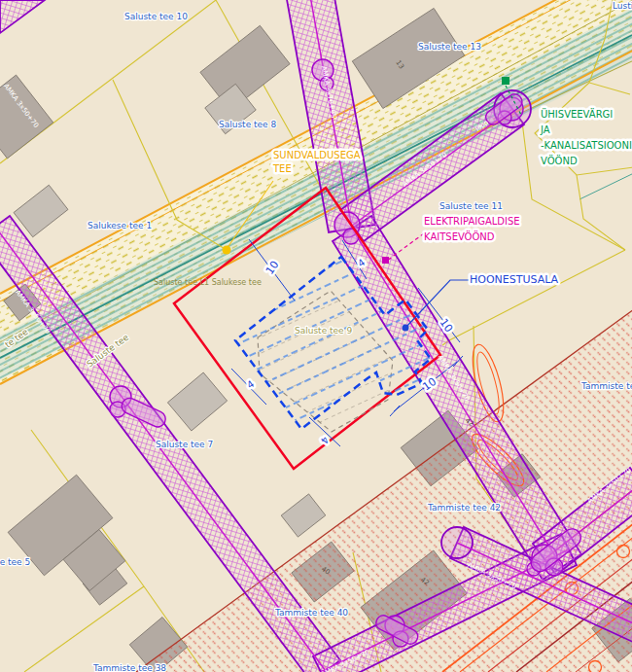  What do you see at coordinates (311, 613) in the screenshot?
I see `label-tammiste-tee-40: Tammiste tee 40` at bounding box center [311, 613].